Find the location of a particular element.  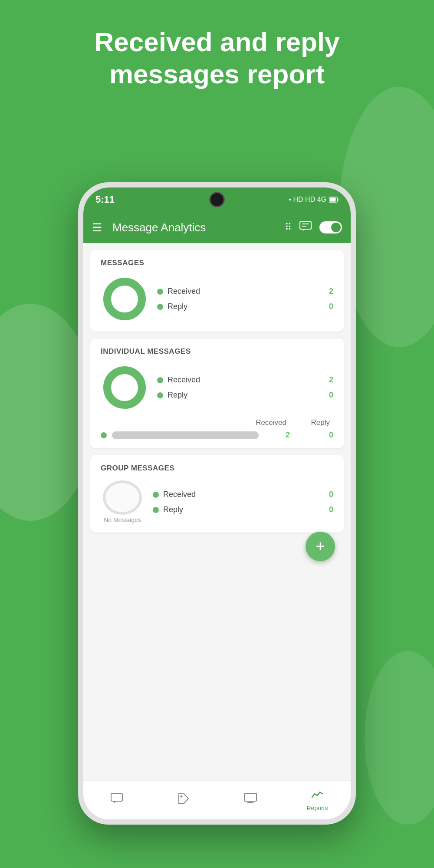

table-received-val: 2 is located at coordinates (277, 435).